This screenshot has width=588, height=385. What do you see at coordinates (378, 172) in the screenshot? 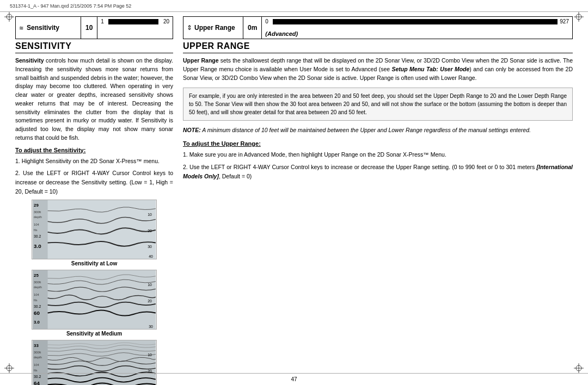
I see `upper-range-step-2-text: Use the LEFT or RIGHT 4-WAY Cursor Contr…` at bounding box center [378, 172].